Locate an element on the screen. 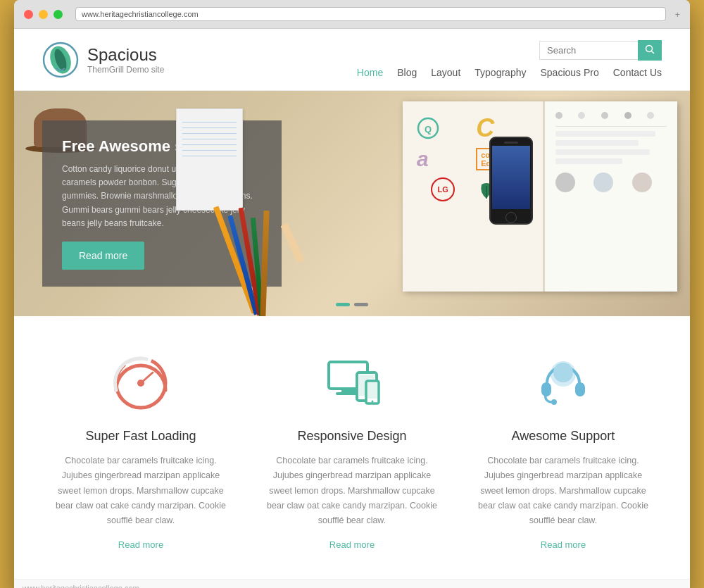 The image size is (704, 588). responsive-desc: Chocolate bar caramels fruitcake icing. … is located at coordinates (352, 491).